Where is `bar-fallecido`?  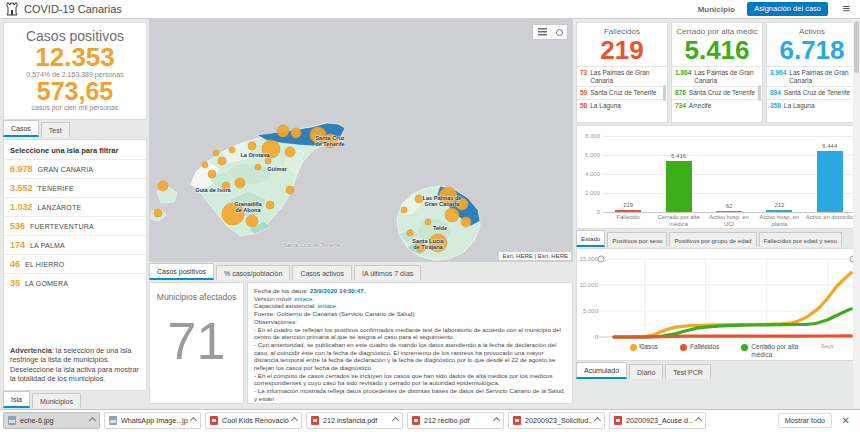 bar-fallecido is located at coordinates (628, 211).